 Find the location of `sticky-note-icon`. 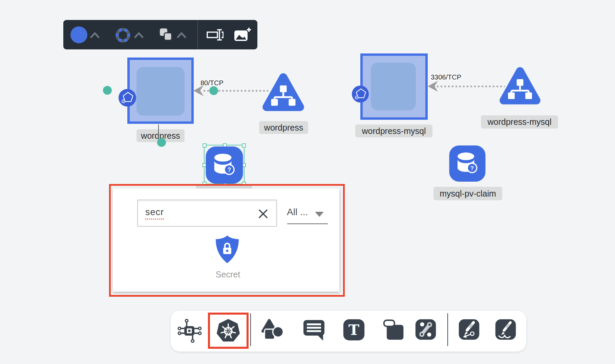

sticky-note-icon is located at coordinates (394, 329).